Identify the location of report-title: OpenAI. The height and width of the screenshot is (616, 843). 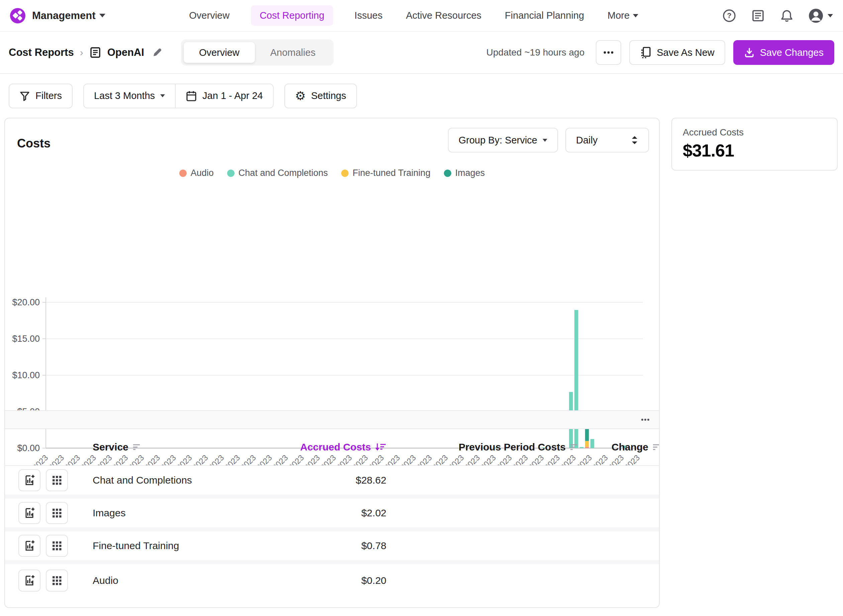
(126, 53).